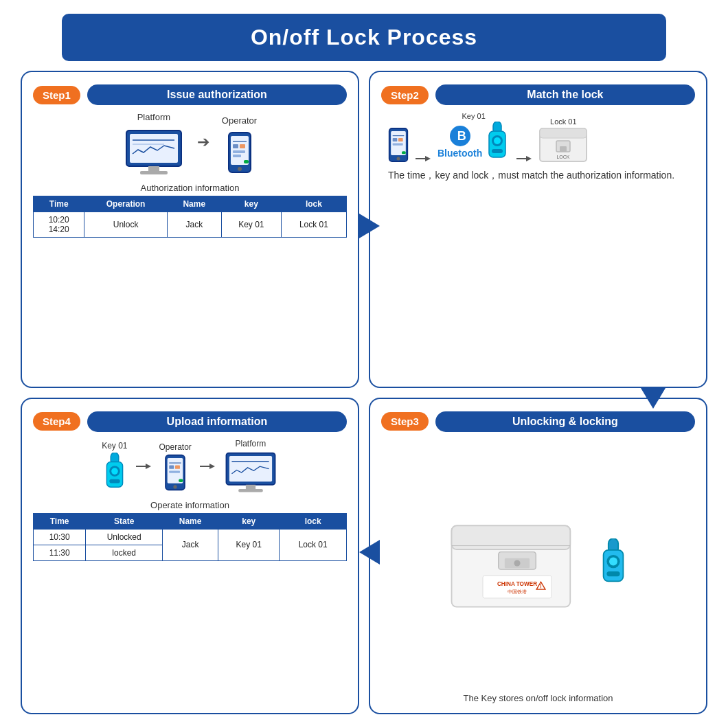 This screenshot has height=728, width=728. What do you see at coordinates (115, 473) in the screenshot?
I see `step4-keyfob-icon` at bounding box center [115, 473].